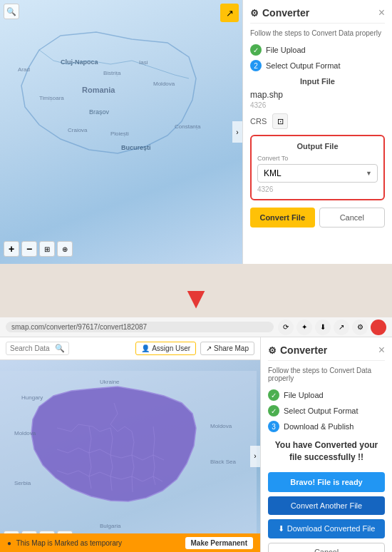 Image resolution: width=392 pixels, height=552 pixels. Describe the element at coordinates (304, 66) in the screenshot. I see `step2-label-top: Select Output Format` at that location.